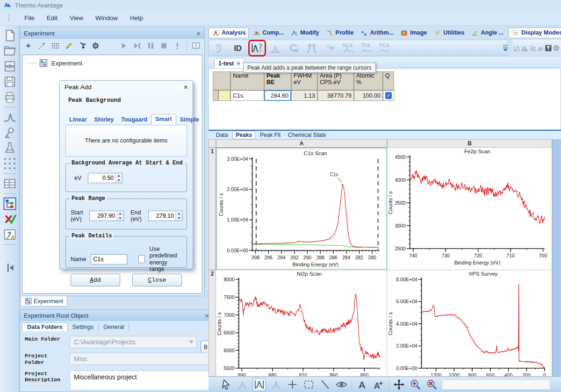 The height and width of the screenshot is (392, 561). Describe the element at coordinates (312, 48) in the screenshot. I see `route-tool` at that location.